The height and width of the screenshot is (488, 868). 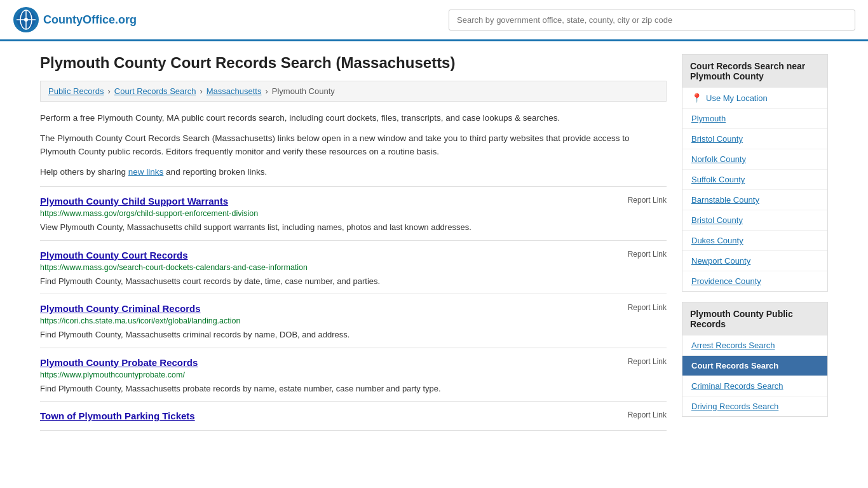 I want to click on record-url: https://www.plymouthcountyprobate.com/, so click(x=353, y=375).